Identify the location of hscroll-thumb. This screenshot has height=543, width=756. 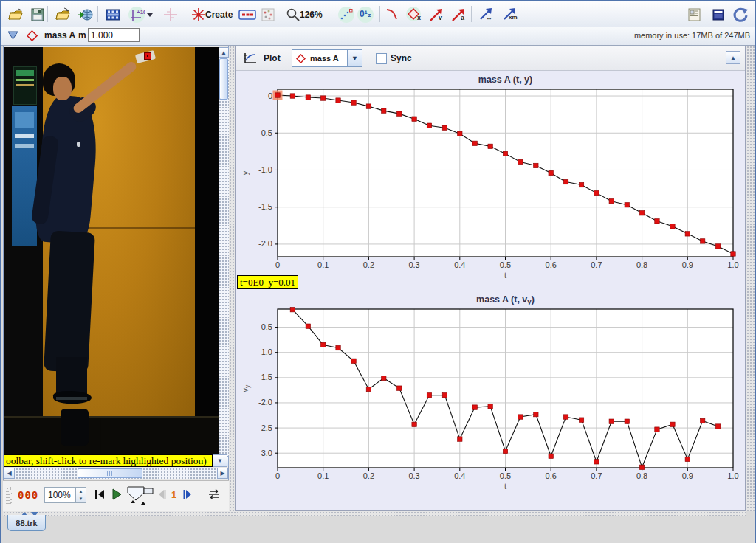
(110, 474).